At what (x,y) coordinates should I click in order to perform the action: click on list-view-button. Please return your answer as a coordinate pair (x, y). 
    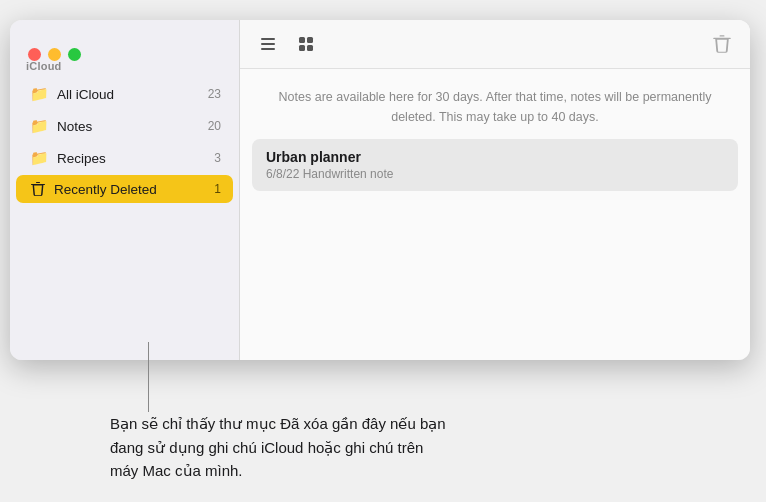
    Looking at the image, I should click on (268, 44).